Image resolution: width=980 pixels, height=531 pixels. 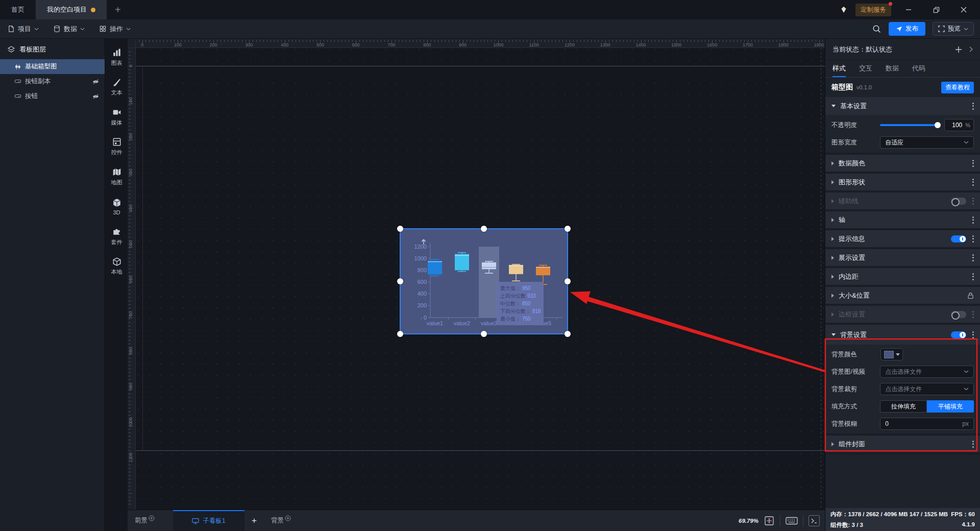 I want to click on subboard-tab-active: 子看板1, so click(x=209, y=521).